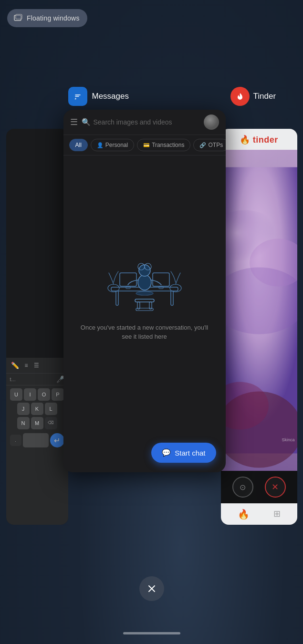 The width and height of the screenshot is (303, 644). I want to click on tinder-logo: 🔥 tinder, so click(259, 140).